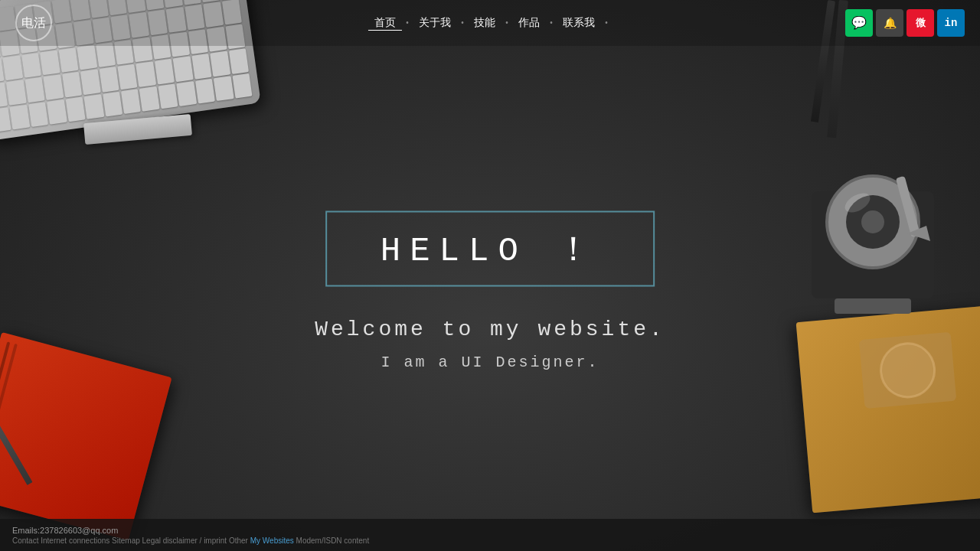  What do you see at coordinates (490, 249) in the screenshot?
I see `hello-heading: HELLO ！` at bounding box center [490, 249].